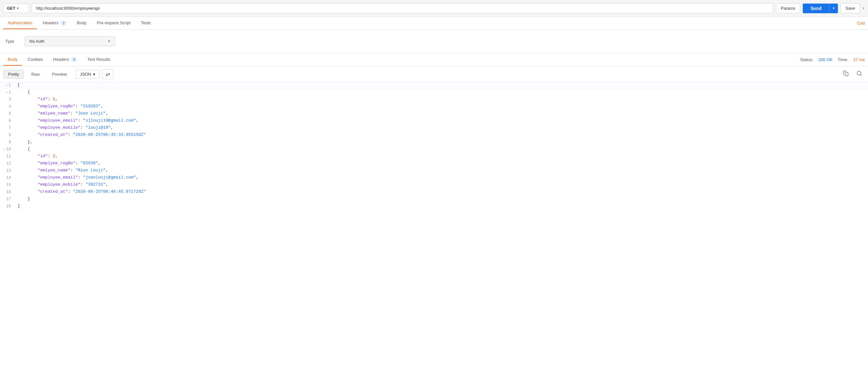  Describe the element at coordinates (442, 99) in the screenshot. I see `line-content: "id": 1,` at that location.